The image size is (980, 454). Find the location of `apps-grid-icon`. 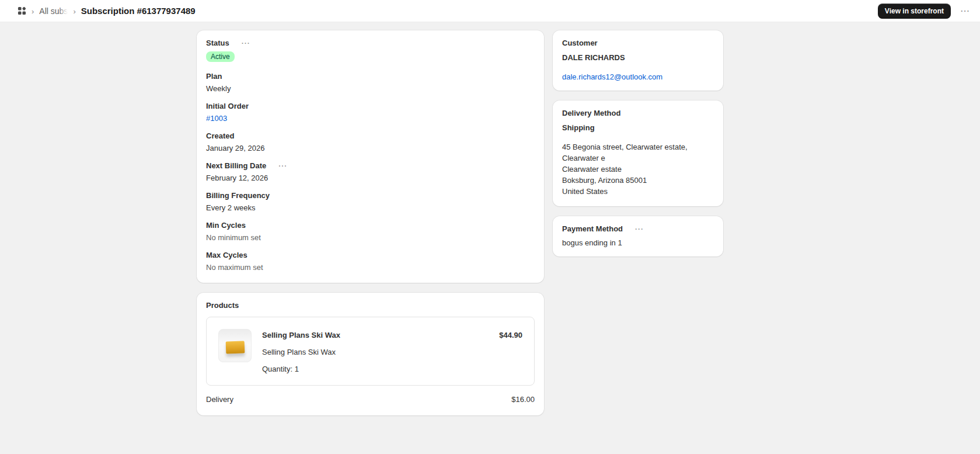

apps-grid-icon is located at coordinates (22, 11).